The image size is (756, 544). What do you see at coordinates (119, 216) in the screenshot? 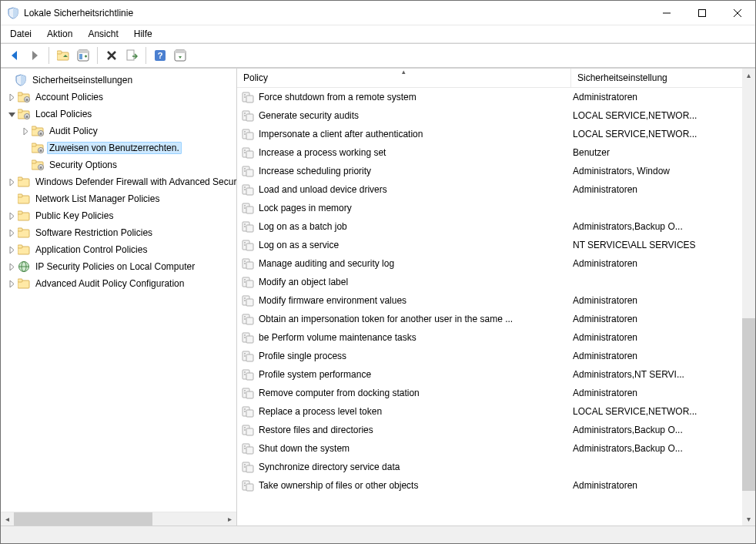
I see `tree-pki: Public Key Policies` at bounding box center [119, 216].